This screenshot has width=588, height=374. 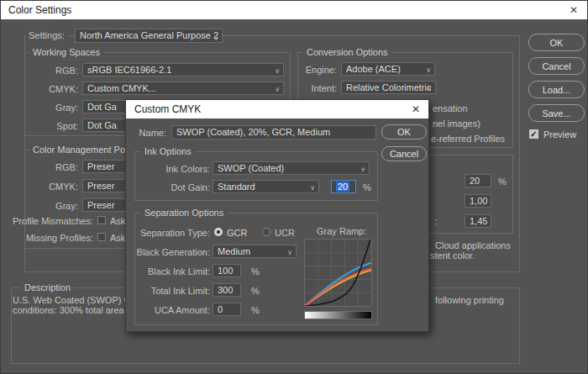 I want to click on name-value: SWOP (Coated), 20%, GCR, Medium, so click(x=254, y=132).